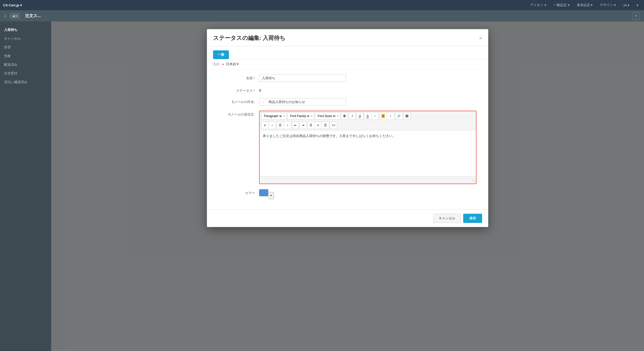  I want to click on sidebar-item-3: 失敗, so click(26, 56).